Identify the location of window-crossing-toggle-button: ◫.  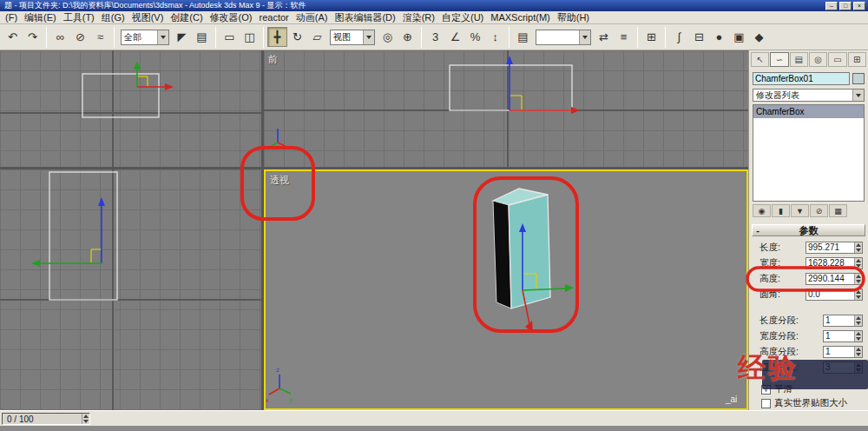
(250, 36).